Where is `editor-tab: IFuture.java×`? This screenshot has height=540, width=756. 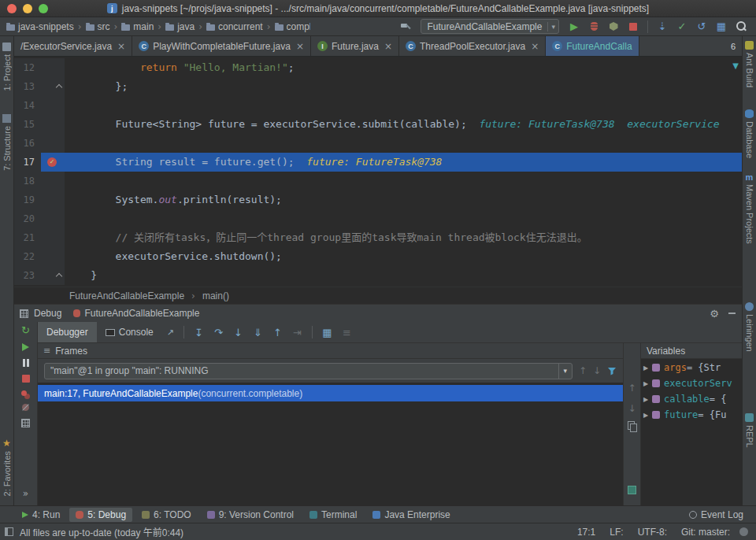 editor-tab: IFuture.java× is located at coordinates (355, 46).